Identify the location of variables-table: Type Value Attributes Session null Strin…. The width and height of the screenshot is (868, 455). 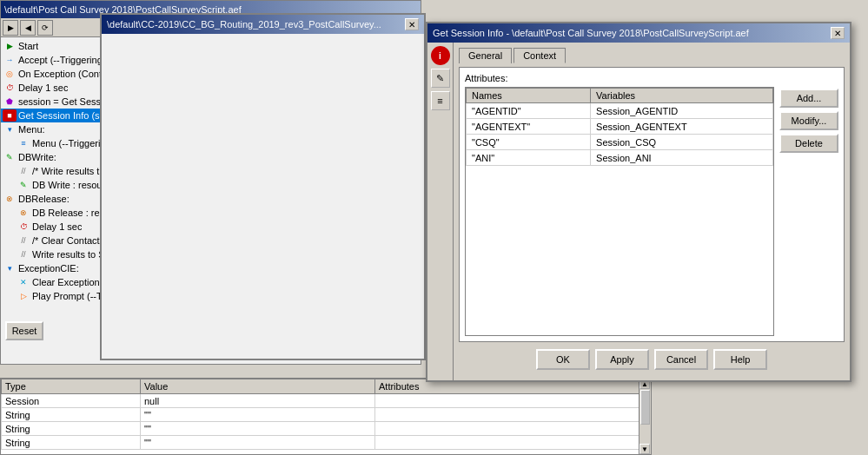
(326, 414).